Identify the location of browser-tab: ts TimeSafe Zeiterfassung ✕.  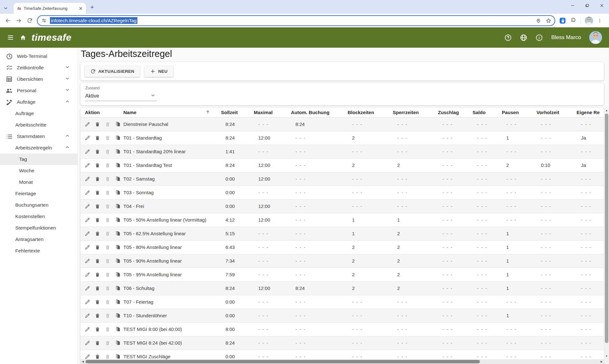
(50, 8).